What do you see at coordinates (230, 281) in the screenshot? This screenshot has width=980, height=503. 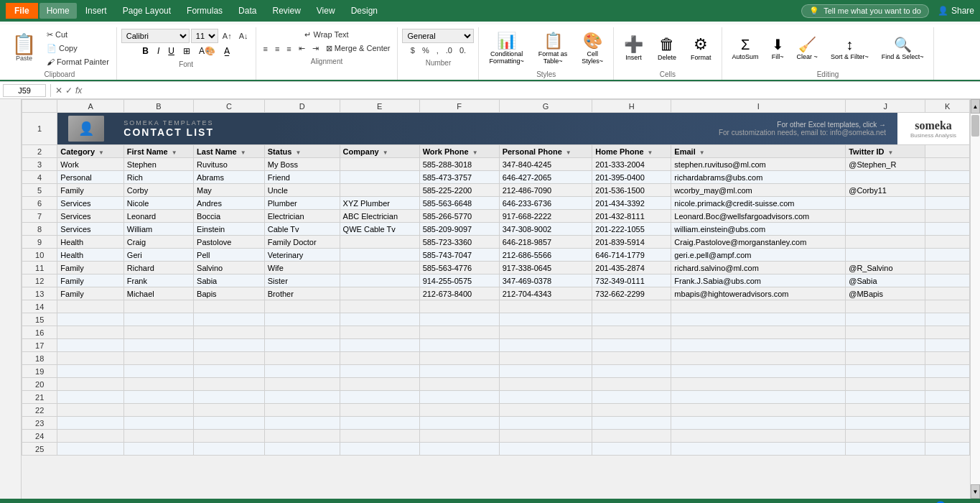 I see `table-cell: Sabia` at bounding box center [230, 281].